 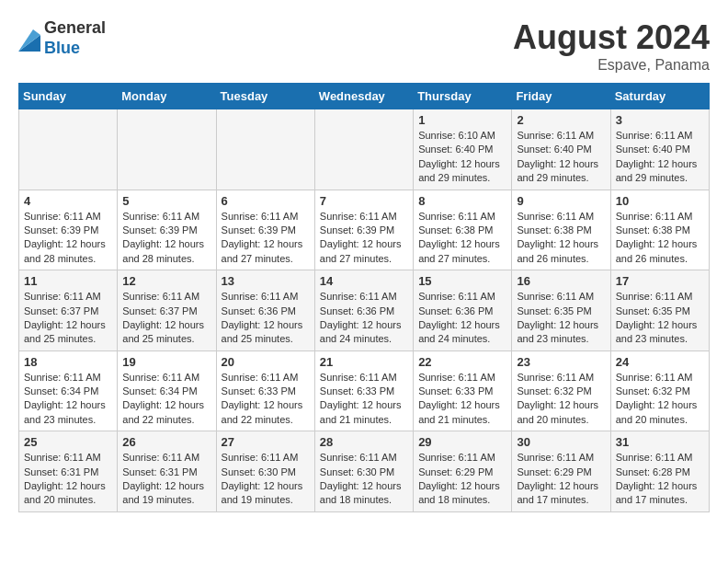 I want to click on calendar-cell: 13Sunrise: 6:11 AMSunset: 6:36 PMDayligh…, so click(x=265, y=311).